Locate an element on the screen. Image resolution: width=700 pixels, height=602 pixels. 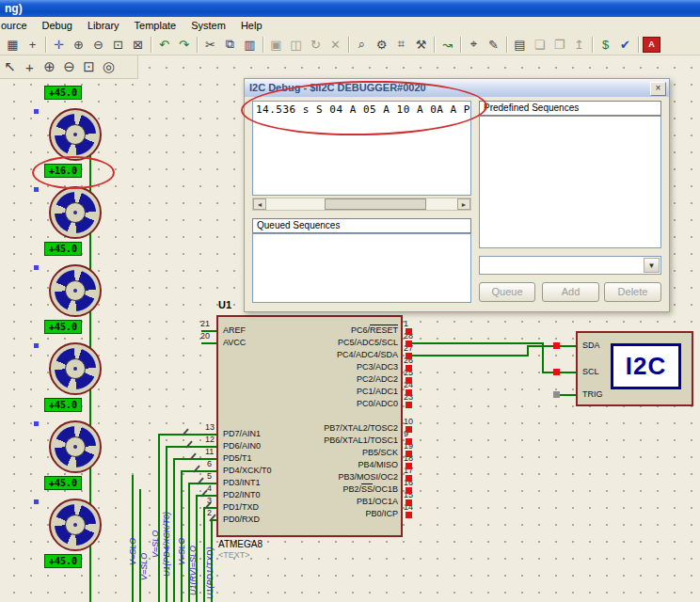
packaging-icon: ⌗ is located at coordinates (401, 44).